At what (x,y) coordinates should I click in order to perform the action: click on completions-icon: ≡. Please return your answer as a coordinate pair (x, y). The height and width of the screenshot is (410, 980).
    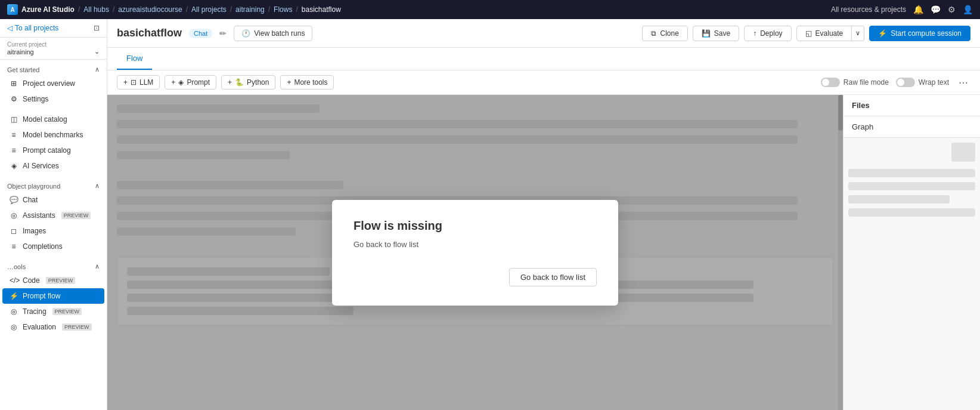
    Looking at the image, I should click on (14, 246).